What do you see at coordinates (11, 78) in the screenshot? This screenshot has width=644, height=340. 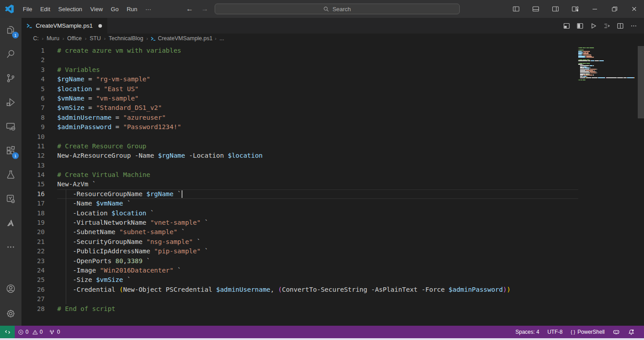 I see `source-control-icon` at bounding box center [11, 78].